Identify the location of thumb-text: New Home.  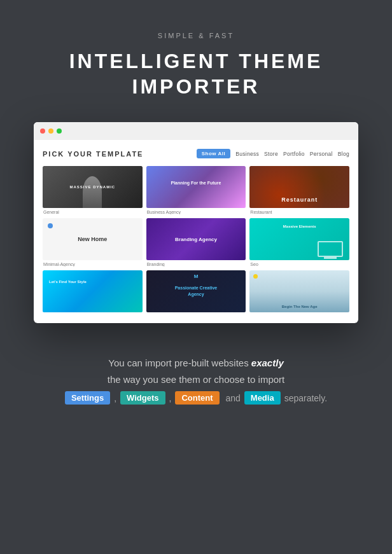
(92, 239).